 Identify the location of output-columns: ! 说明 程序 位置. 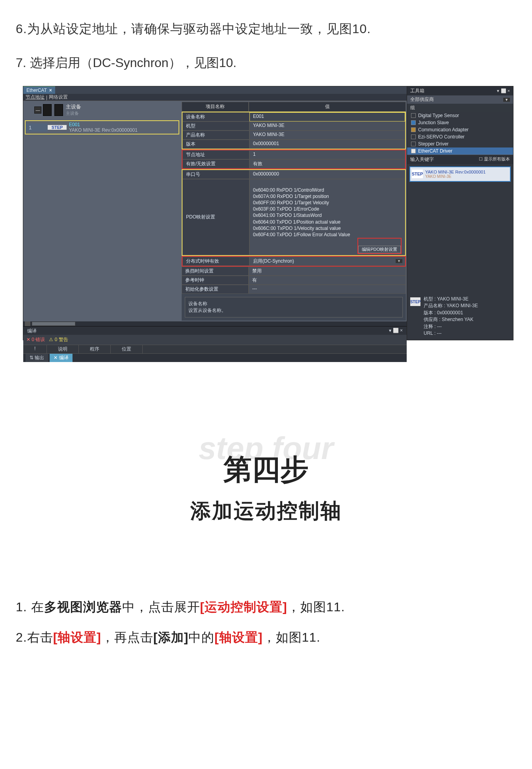
(215, 349).